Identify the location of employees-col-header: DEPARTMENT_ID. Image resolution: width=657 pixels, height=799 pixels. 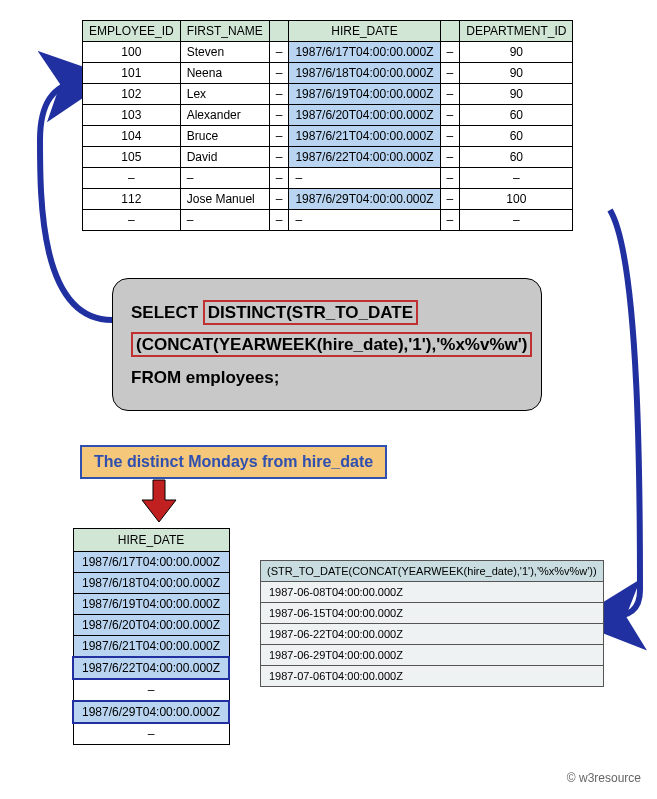
(516, 32).